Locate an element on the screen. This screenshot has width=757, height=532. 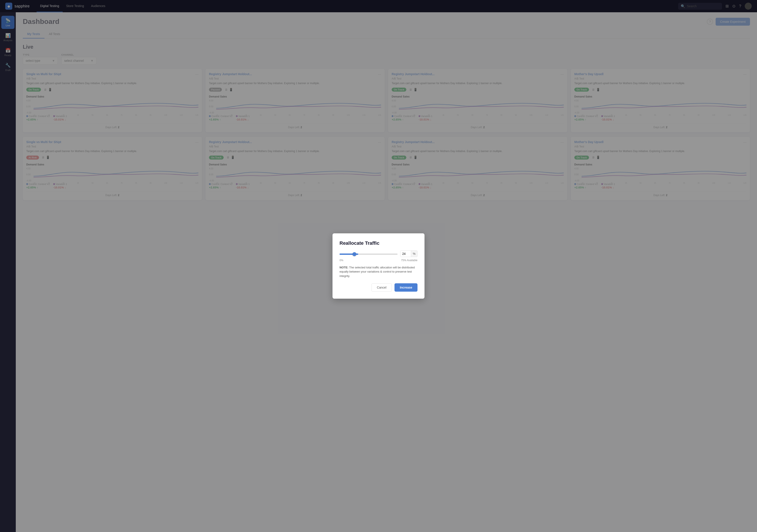
percent-input is located at coordinates (406, 254).